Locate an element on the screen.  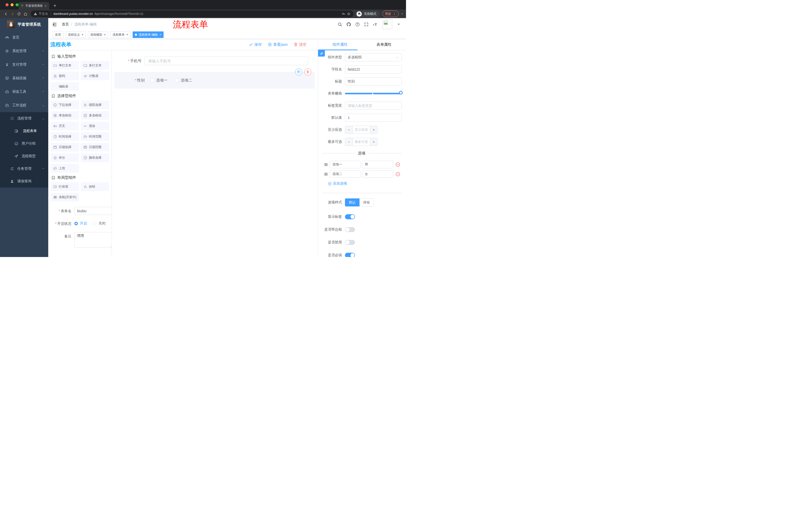
component-多选框组: 多选框组 is located at coordinates (95, 115).